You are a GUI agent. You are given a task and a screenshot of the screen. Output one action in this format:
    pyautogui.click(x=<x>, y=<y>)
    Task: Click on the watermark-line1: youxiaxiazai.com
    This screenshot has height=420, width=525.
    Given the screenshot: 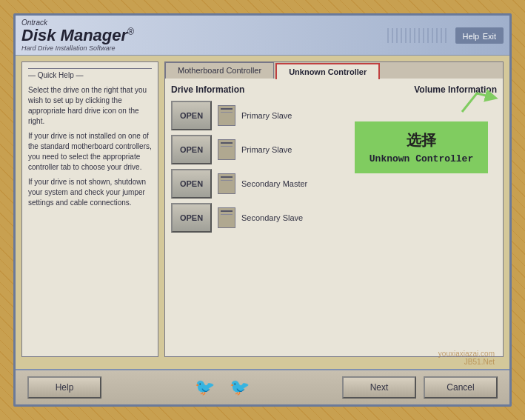 What is the action you would take?
    pyautogui.click(x=467, y=354)
    